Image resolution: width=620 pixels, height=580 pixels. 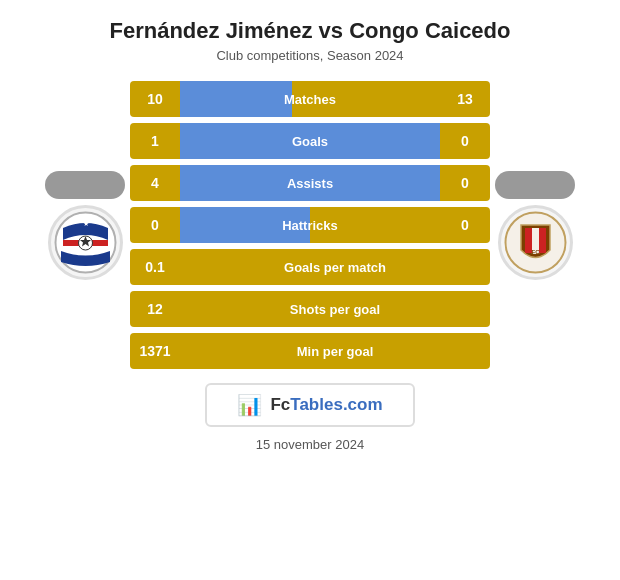 I want to click on stat-left-value: 1371, so click(x=155, y=351).